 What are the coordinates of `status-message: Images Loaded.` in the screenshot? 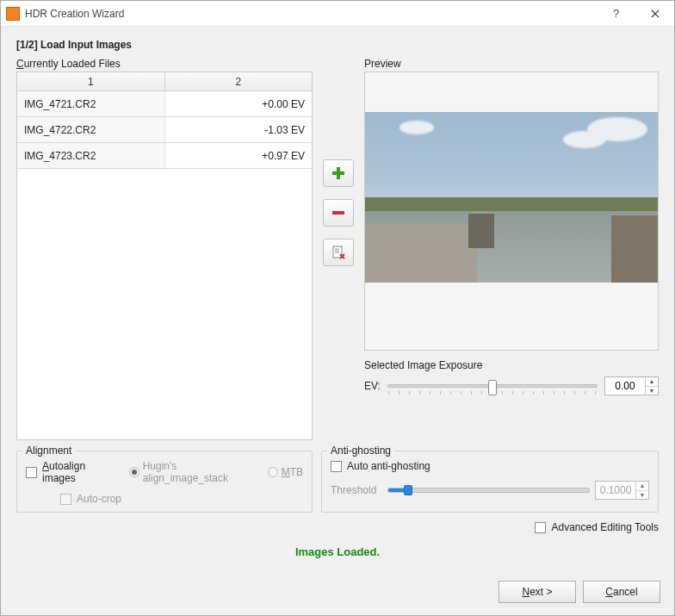 It's located at (338, 548).